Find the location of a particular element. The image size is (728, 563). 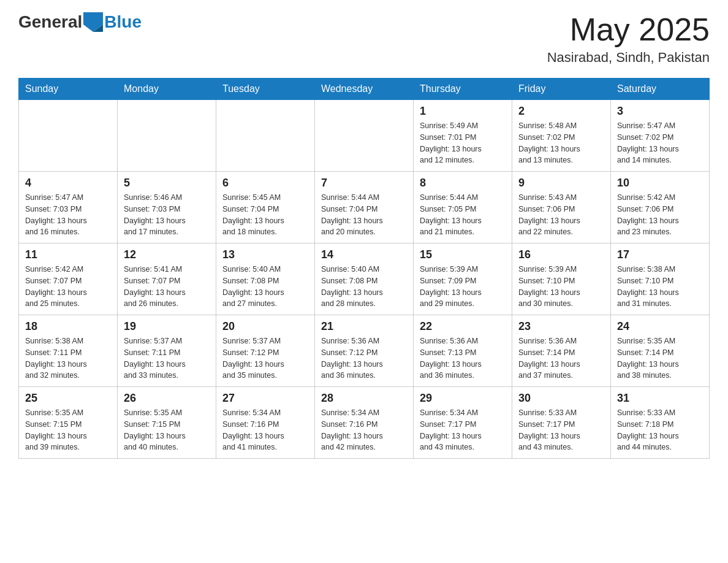

day-number: 18 is located at coordinates (68, 326).